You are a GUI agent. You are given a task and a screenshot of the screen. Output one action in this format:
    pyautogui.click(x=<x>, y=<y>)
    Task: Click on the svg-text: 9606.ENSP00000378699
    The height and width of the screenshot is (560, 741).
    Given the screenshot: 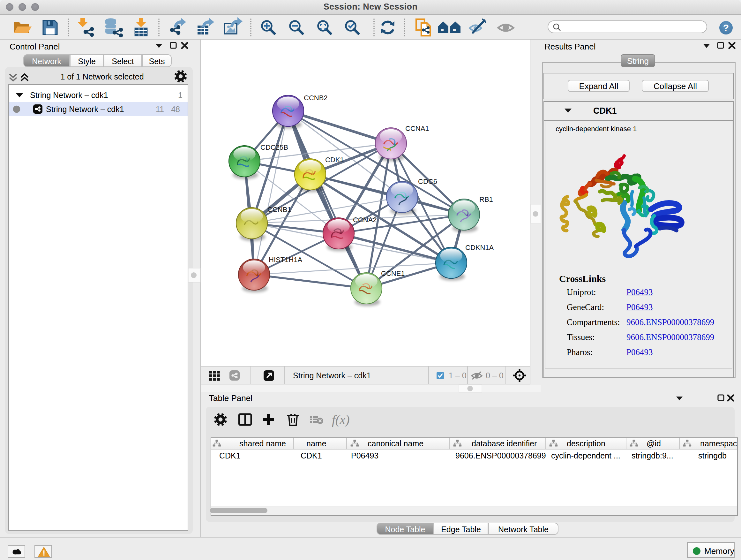 What is the action you would take?
    pyautogui.click(x=500, y=456)
    